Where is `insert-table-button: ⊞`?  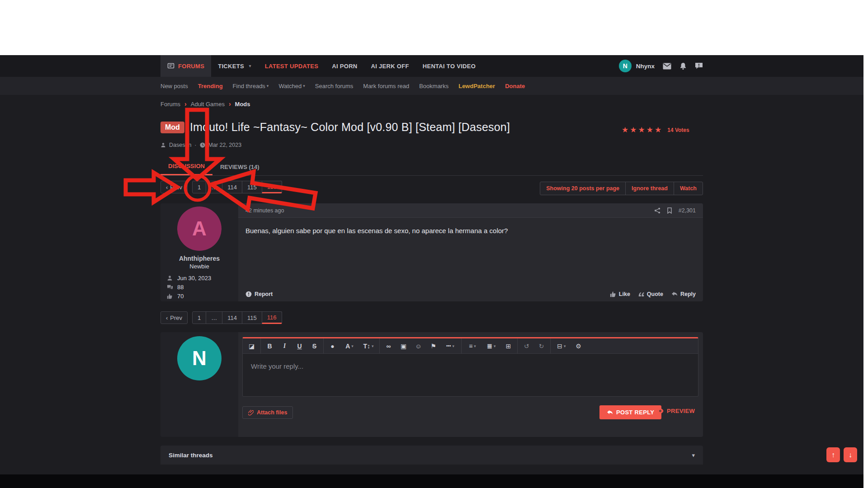
insert-table-button: ⊞ is located at coordinates (508, 346).